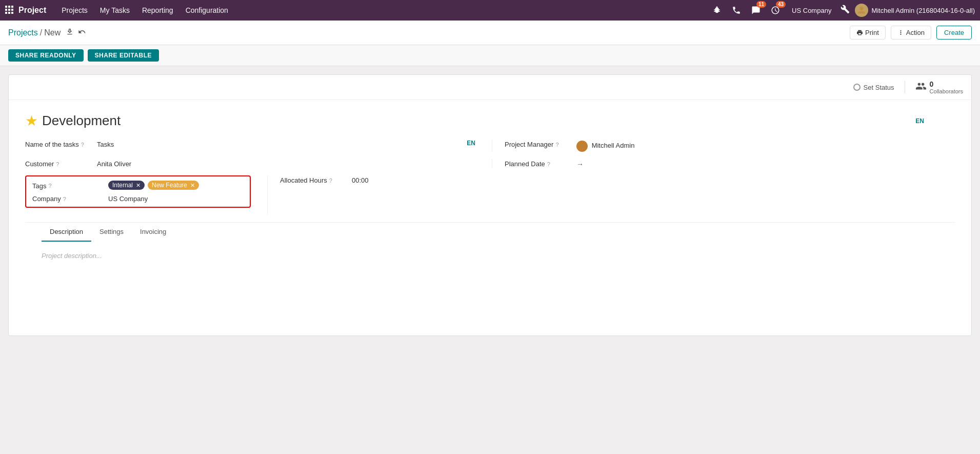 The width and height of the screenshot is (980, 454). Describe the element at coordinates (67, 232) in the screenshot. I see `tab-description: Description` at that location.